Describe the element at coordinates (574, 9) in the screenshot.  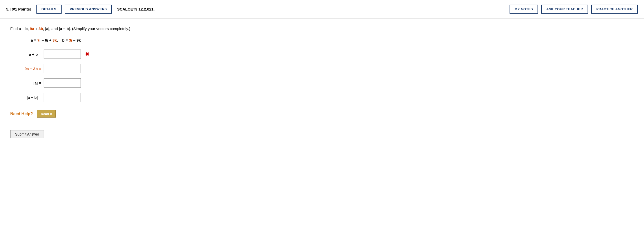
I see `right-buttons: MY NOTES ASK YOUR TEACHER PRACTICE ANOTH…` at that location.